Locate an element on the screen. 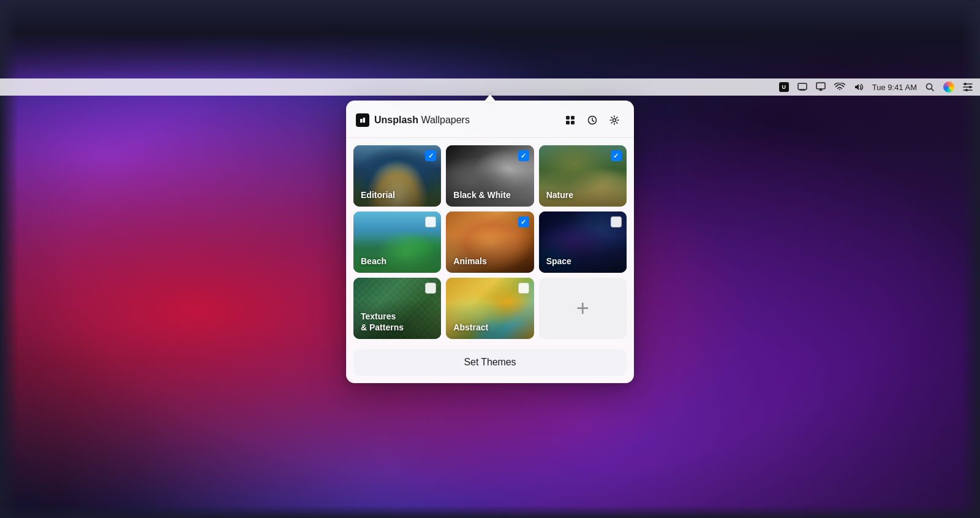  airplay-menu-item is located at coordinates (821, 87).